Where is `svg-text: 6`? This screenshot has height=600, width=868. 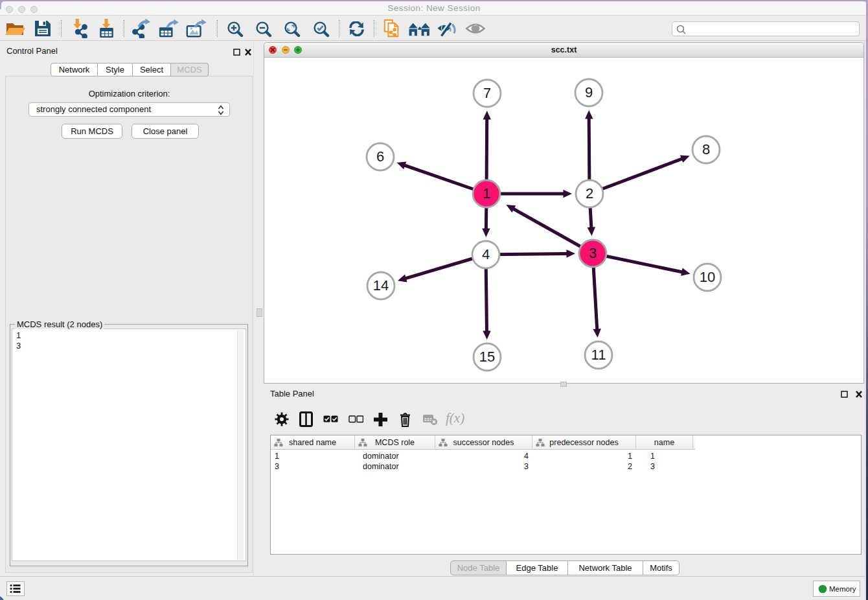
svg-text: 6 is located at coordinates (380, 157).